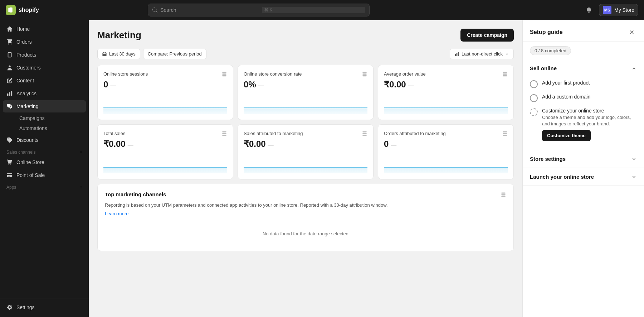 Image resolution: width=644 pixels, height=317 pixels. I want to click on search-icon, so click(155, 10).